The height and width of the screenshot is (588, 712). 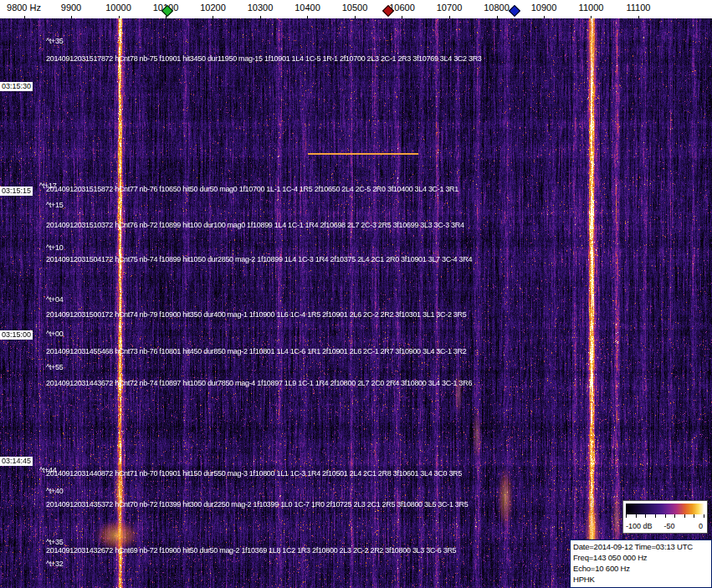 I want to click on freq-tick-label: 11000, so click(x=592, y=8).